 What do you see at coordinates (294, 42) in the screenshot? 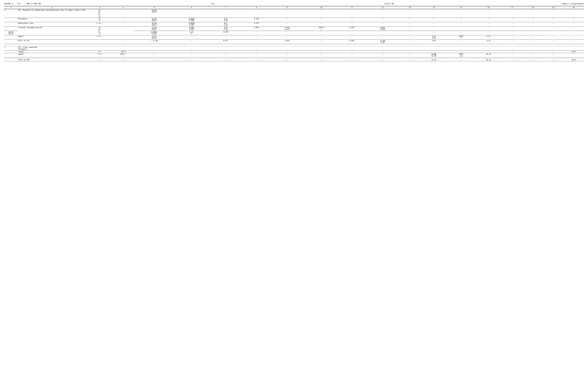
I see `itogo-ntu-row: Итого по НТУ — — 0,703 — 0,977 0,04I — 0…` at bounding box center [294, 42].